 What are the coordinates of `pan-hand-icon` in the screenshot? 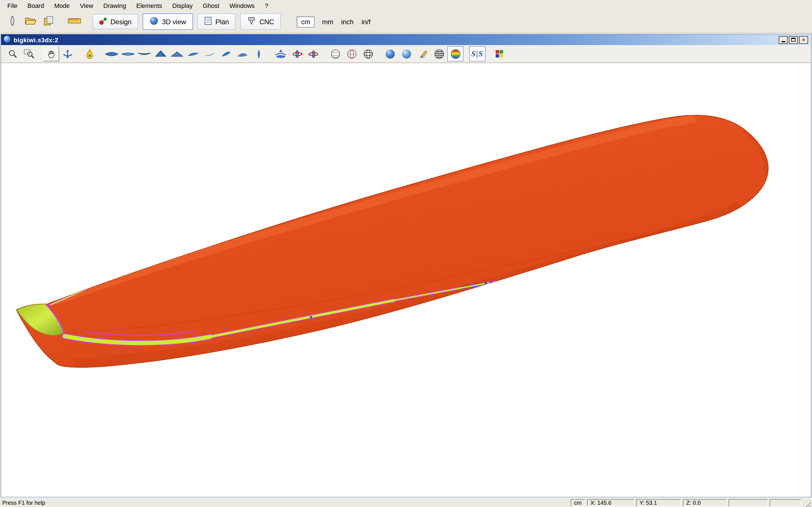 It's located at (51, 54).